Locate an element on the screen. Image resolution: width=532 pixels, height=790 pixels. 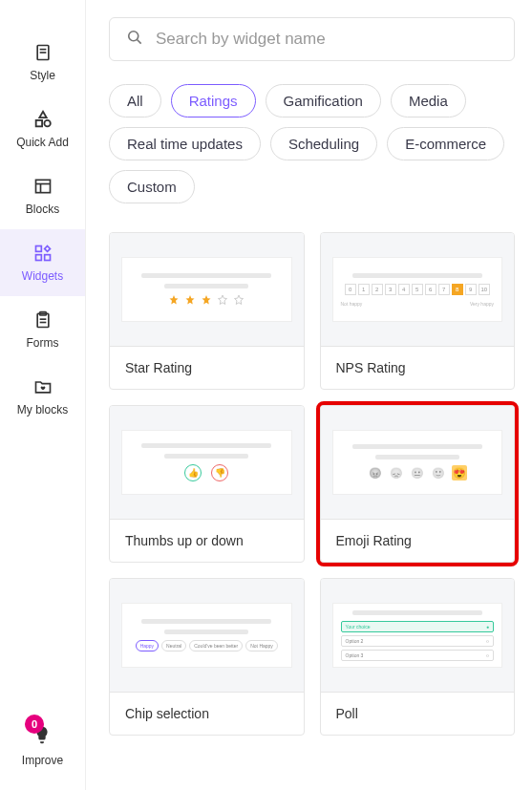
layout-icon is located at coordinates (43, 186).